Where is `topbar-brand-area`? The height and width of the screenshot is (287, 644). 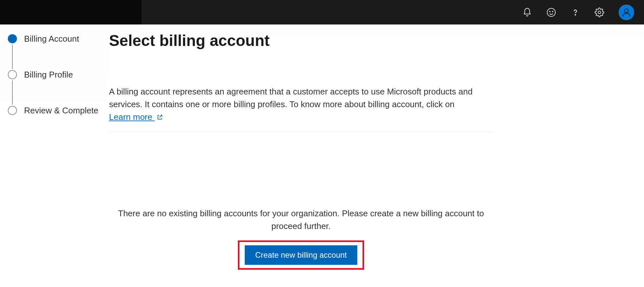
topbar-brand-area is located at coordinates (71, 12).